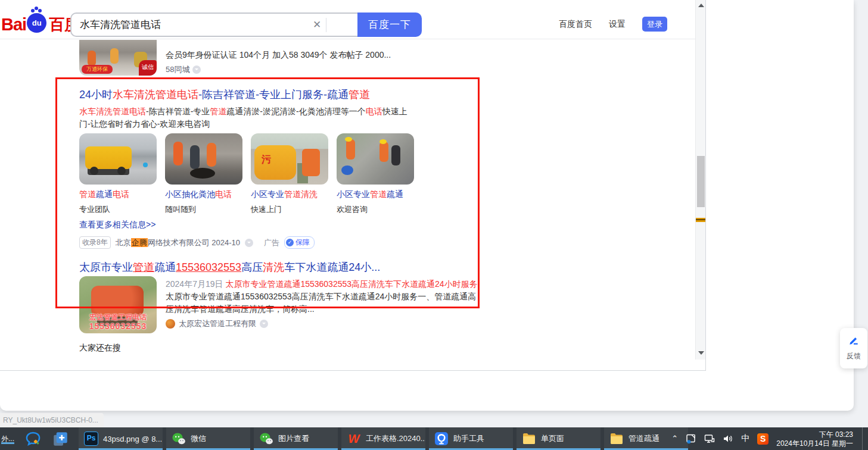  What do you see at coordinates (317, 25) in the screenshot?
I see `clear-search-icon: ✕` at bounding box center [317, 25].